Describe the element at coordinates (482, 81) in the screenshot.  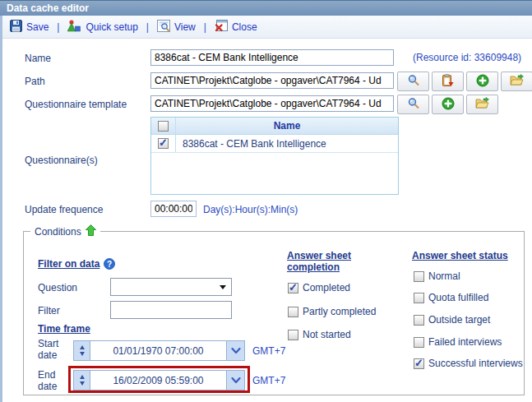
I see `path-add-button` at that location.